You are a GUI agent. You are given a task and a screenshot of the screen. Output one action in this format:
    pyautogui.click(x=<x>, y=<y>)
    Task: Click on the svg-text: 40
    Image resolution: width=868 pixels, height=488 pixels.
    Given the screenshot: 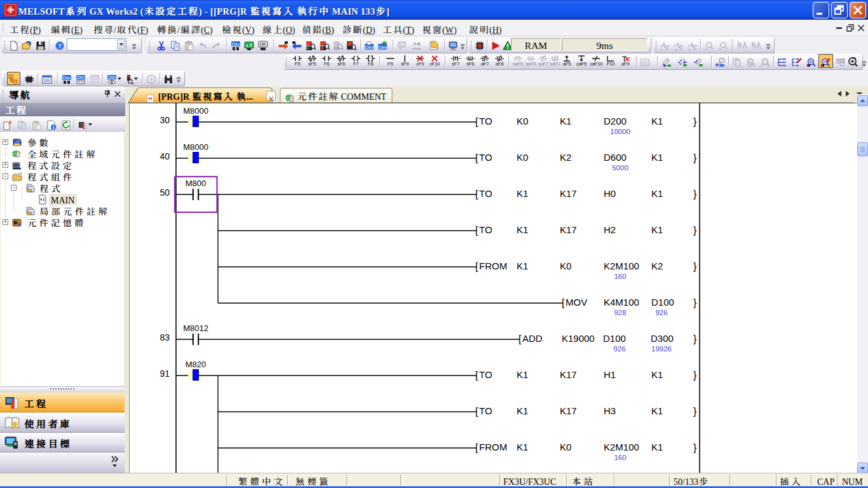 What is the action you would take?
    pyautogui.click(x=165, y=156)
    